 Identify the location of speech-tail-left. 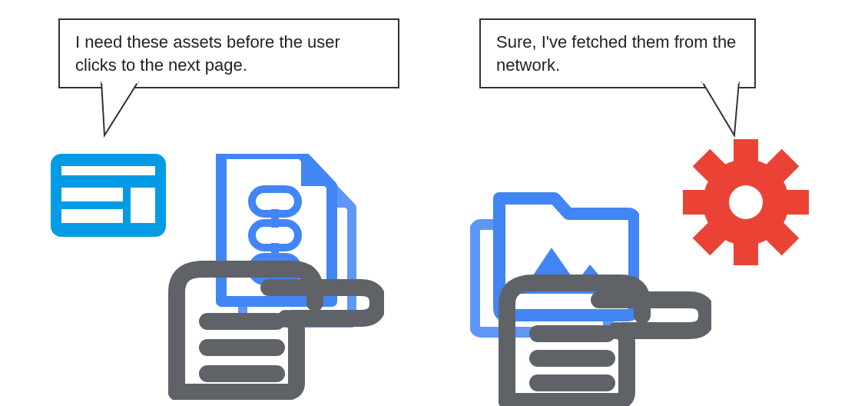
(123, 112).